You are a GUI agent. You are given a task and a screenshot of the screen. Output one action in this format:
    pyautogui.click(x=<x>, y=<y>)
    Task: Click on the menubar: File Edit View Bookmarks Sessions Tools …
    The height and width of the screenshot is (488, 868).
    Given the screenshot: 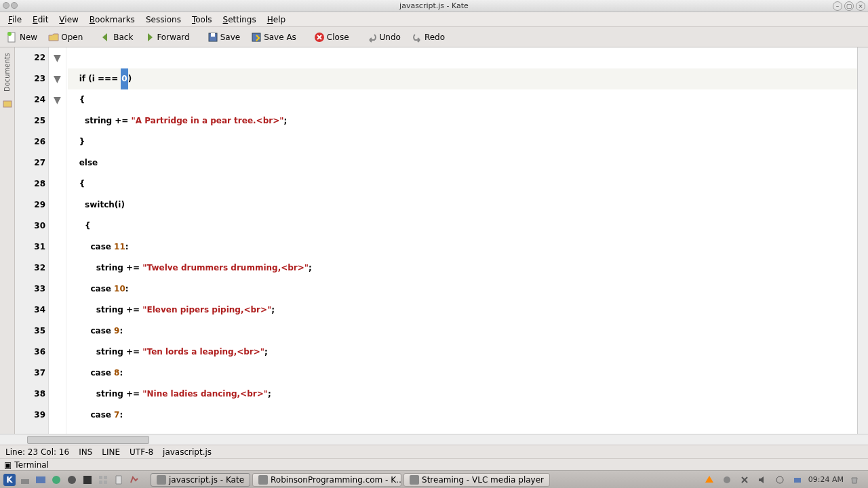 What is the action you would take?
    pyautogui.click(x=434, y=20)
    